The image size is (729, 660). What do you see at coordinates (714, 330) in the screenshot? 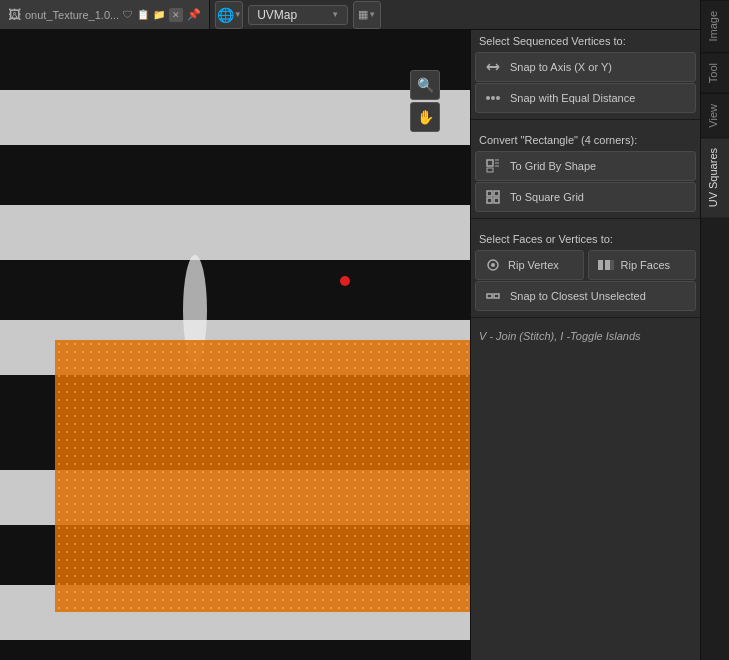
I see `vertical-tabs: Image Tool View UV Squares` at bounding box center [714, 330].